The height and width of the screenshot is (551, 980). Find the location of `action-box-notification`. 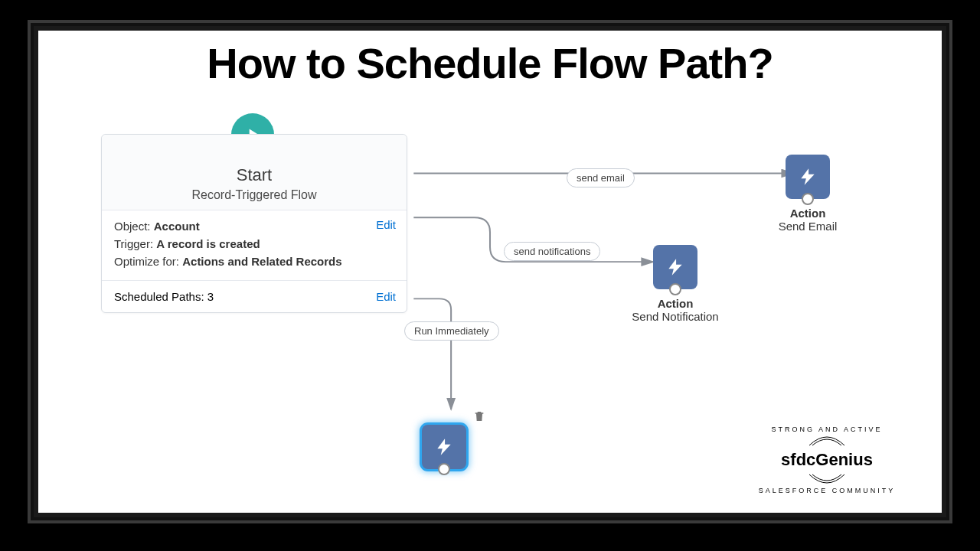

action-box-notification is located at coordinates (675, 267).